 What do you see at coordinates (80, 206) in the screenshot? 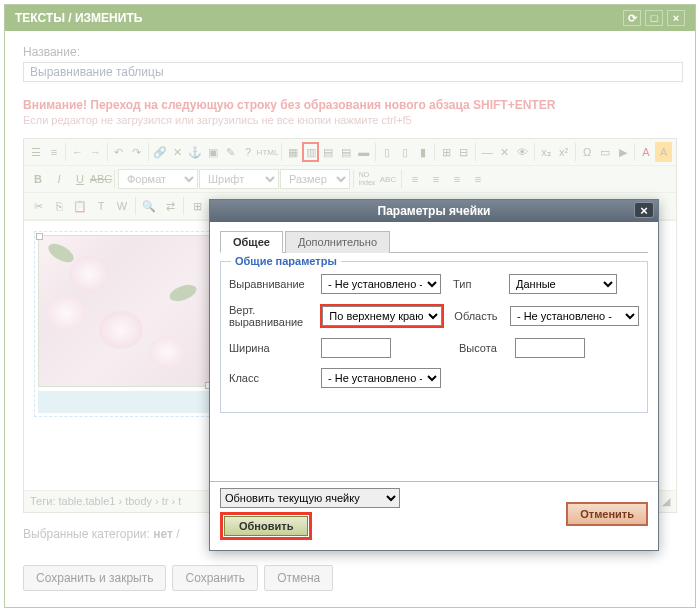
I see `paste-icon: 📋` at bounding box center [80, 206].